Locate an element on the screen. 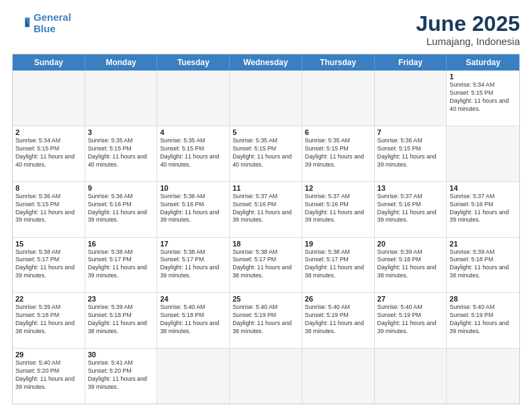  cal-cell-3-6: 13Sunrise: 5:37 AM Sunset: 5:16 PM Dayli… is located at coordinates (411, 210).